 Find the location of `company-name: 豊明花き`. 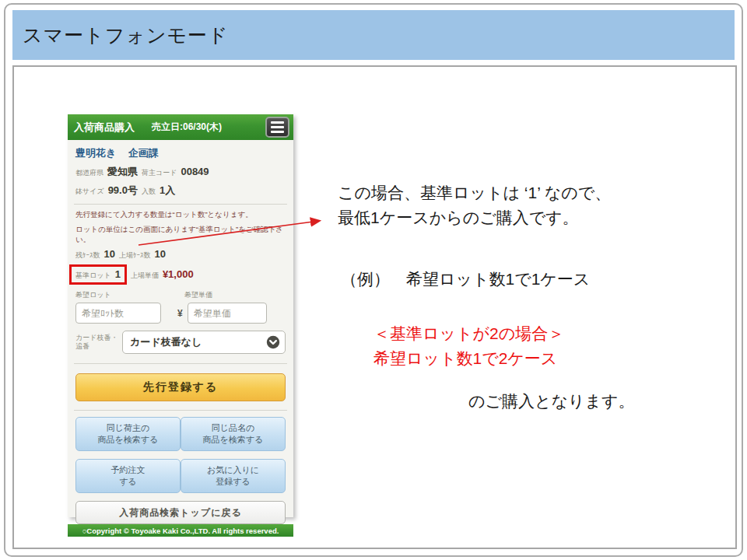

company-name: 豊明花き is located at coordinates (96, 152).